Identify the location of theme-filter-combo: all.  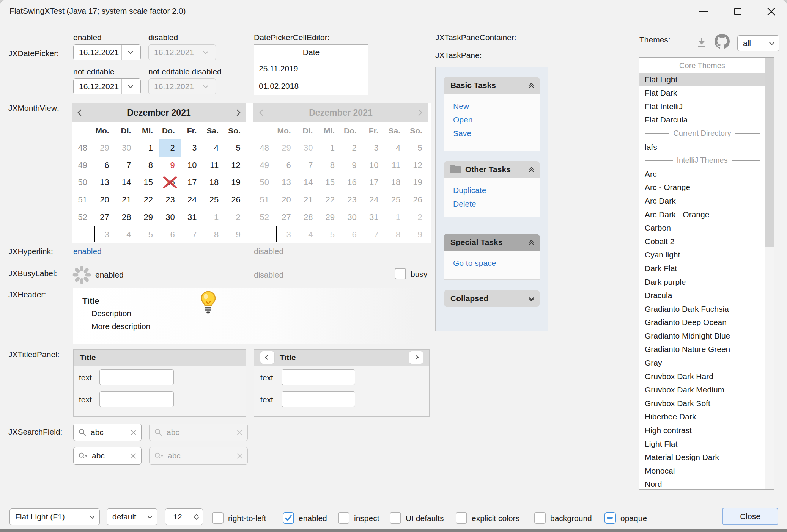
(758, 43).